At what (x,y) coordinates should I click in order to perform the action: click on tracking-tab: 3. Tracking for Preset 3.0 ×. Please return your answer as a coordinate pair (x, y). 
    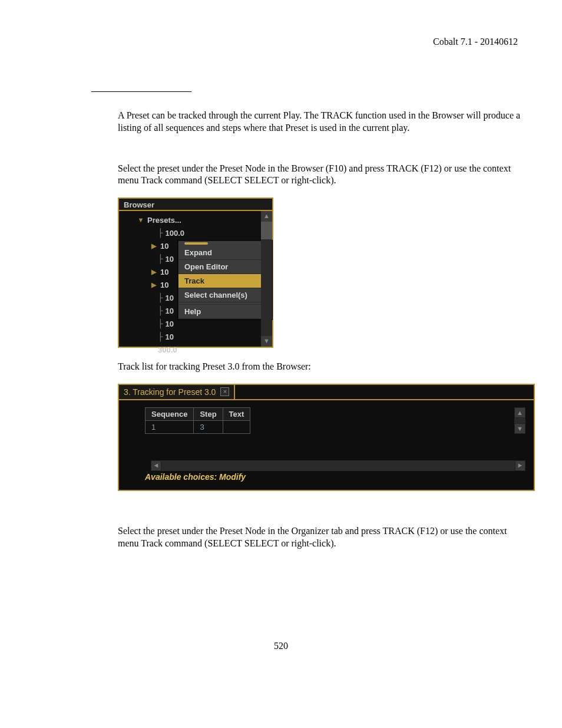
    Looking at the image, I should click on (177, 393).